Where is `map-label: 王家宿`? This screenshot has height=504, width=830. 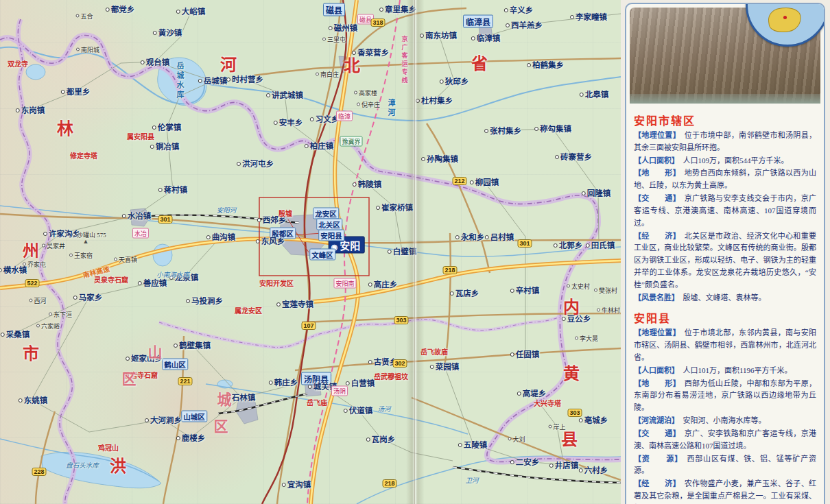 map-label: 王家宿 is located at coordinates (81, 255).